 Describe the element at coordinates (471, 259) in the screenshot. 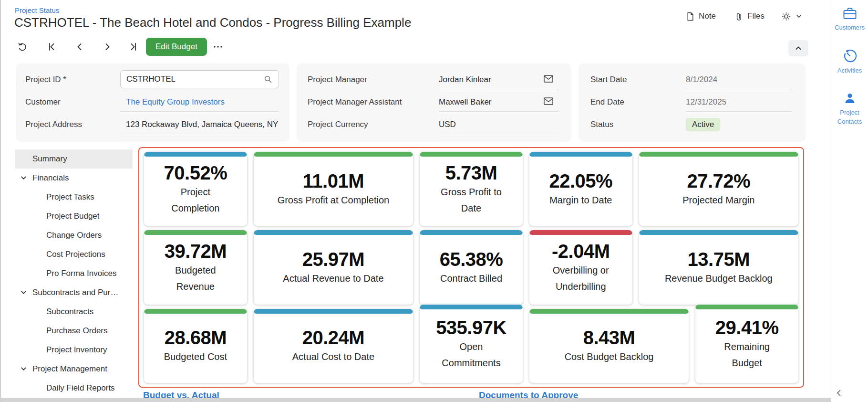

I see `kpi-value: 65.38%` at that location.